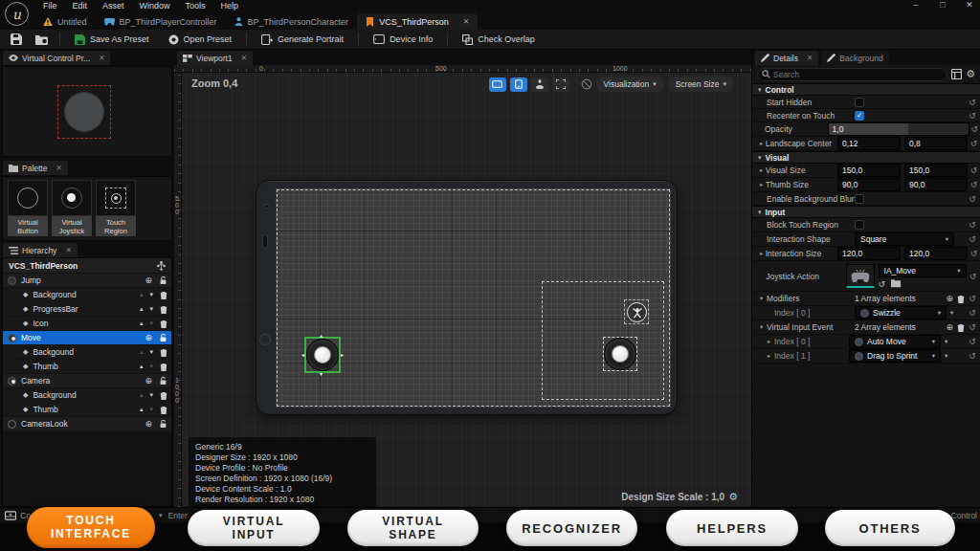 The height and width of the screenshot is (551, 980). Describe the element at coordinates (343, 355) in the screenshot. I see `resize-handle-icon: ▸` at that location.